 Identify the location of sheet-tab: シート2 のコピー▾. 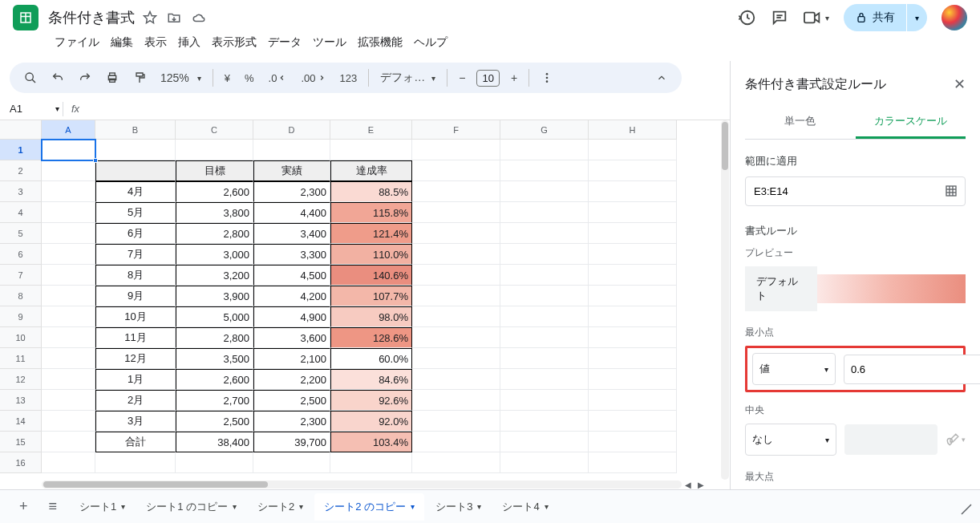
(369, 507).